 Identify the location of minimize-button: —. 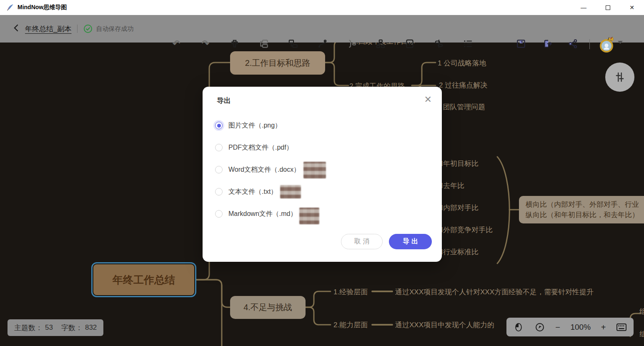
(584, 8).